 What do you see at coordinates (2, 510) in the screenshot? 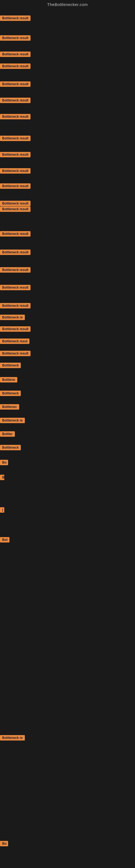
I see `bottleneck-item: |` at bounding box center [2, 510].